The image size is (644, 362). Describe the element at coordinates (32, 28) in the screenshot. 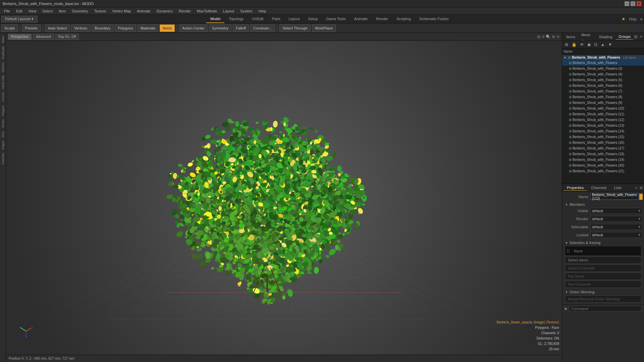

I see `presets-button: Presets` at that location.